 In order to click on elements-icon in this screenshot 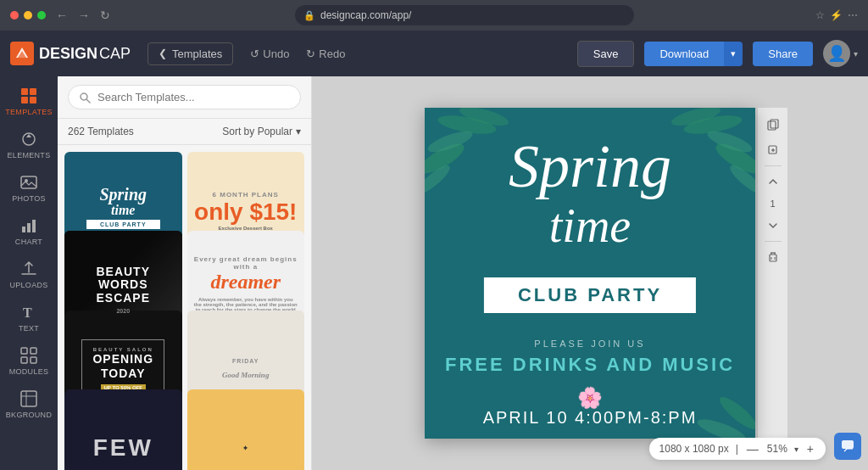, I will do `click(29, 139)`.